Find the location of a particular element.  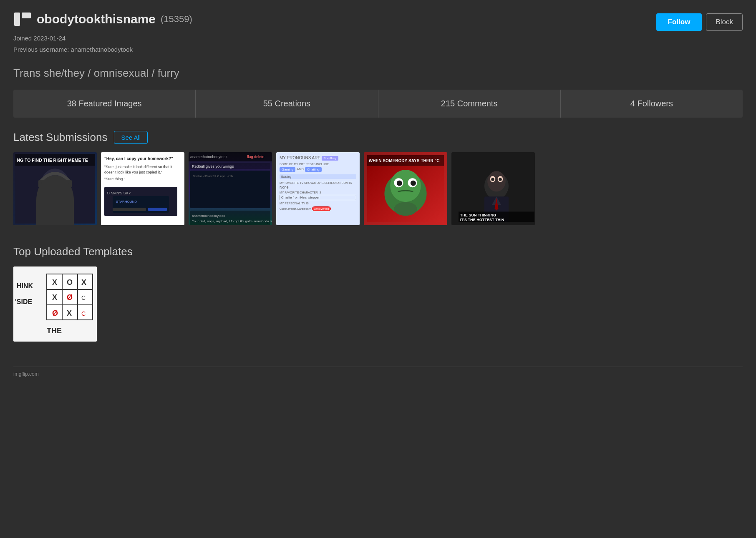

stat-comments: 215 Comments is located at coordinates (470, 103).